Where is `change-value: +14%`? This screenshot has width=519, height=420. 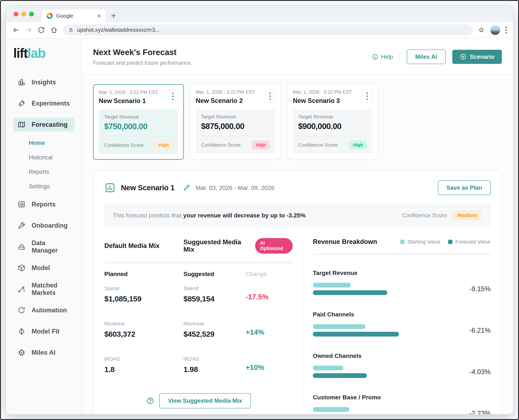 change-value: +14% is located at coordinates (269, 332).